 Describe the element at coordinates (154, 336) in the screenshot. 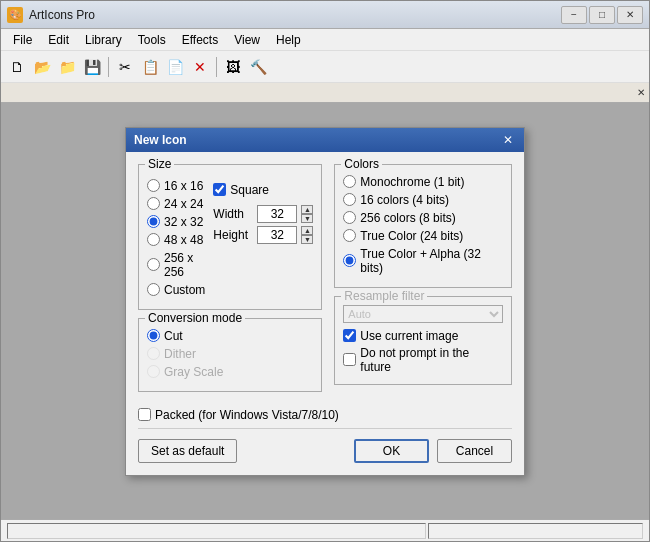

I see `conversion-cut-input` at that location.